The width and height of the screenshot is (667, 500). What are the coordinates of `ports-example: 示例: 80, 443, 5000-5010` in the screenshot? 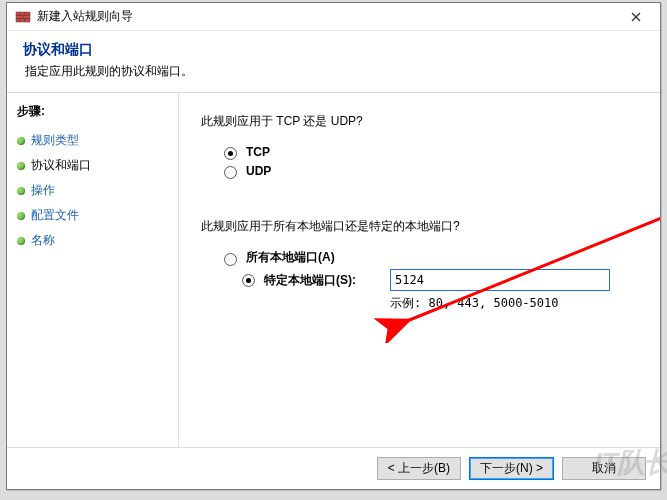 It's located at (500, 304).